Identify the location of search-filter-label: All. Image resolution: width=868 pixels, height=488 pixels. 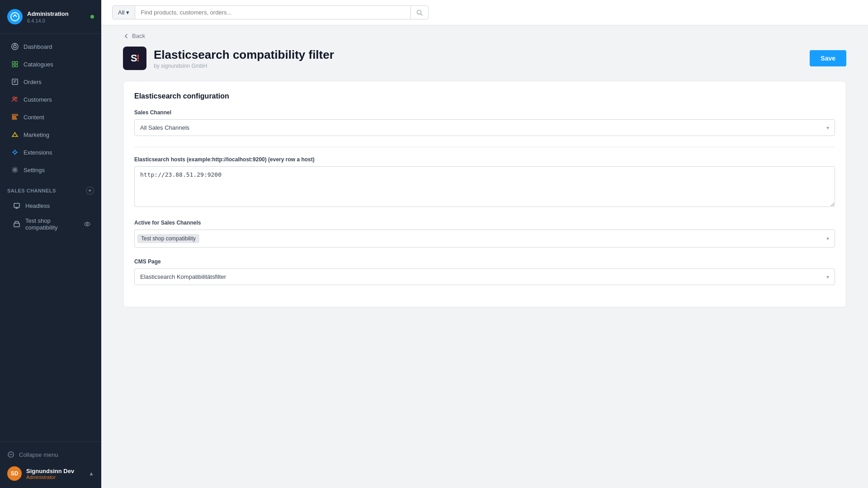
(121, 13).